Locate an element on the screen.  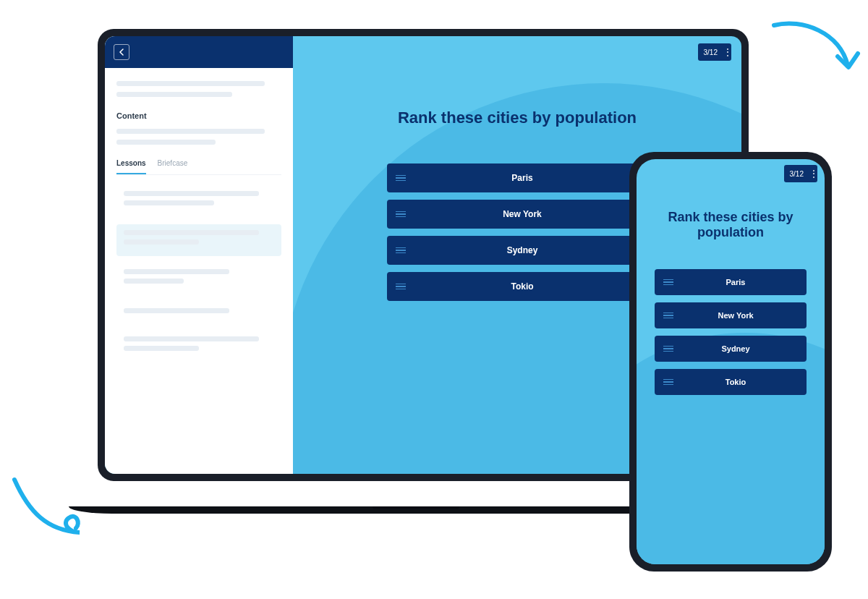
sidebar-body: Content Lessons Briefcase is located at coordinates (199, 271).